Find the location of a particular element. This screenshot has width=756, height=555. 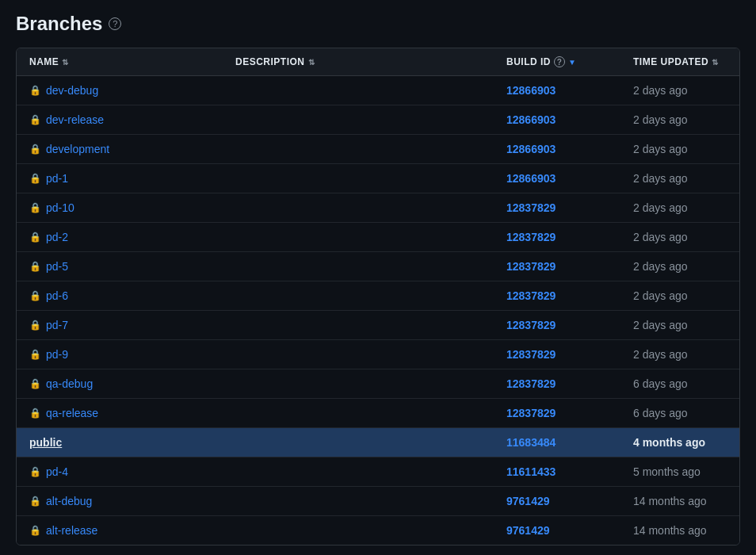

table-row: public116834844 months ago is located at coordinates (378, 442).